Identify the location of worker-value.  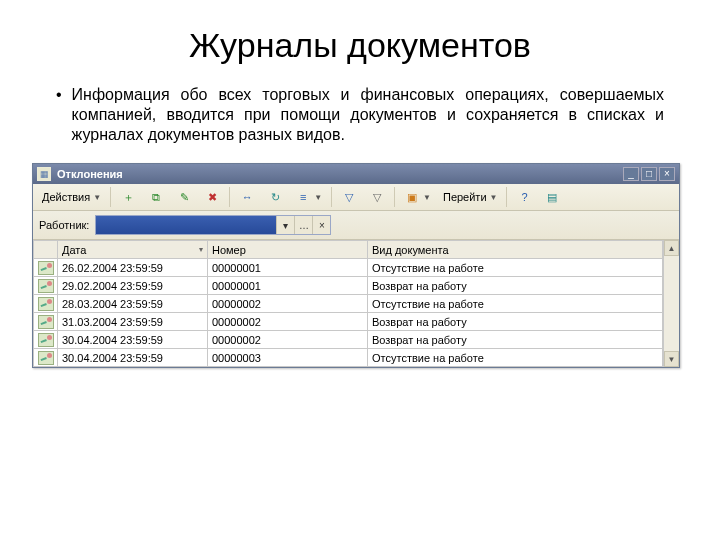
(186, 225).